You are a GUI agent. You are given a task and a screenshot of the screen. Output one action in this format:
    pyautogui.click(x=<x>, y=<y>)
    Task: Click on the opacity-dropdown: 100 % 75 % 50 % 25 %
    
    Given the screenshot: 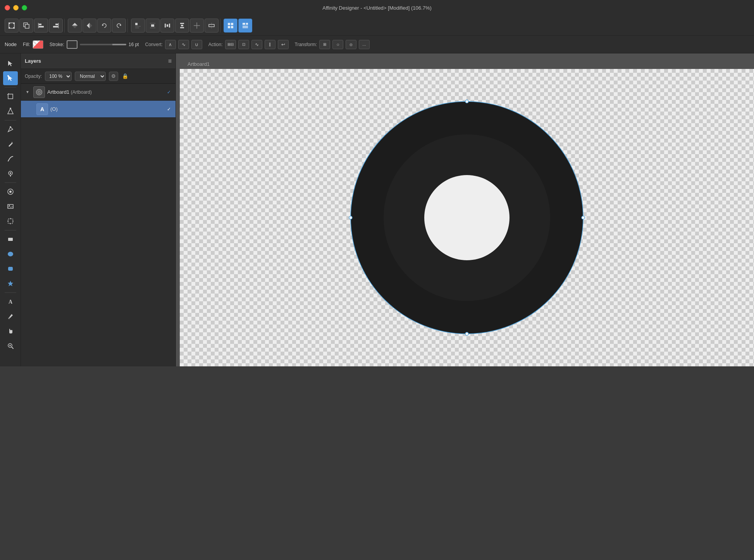 What is the action you would take?
    pyautogui.click(x=58, y=76)
    